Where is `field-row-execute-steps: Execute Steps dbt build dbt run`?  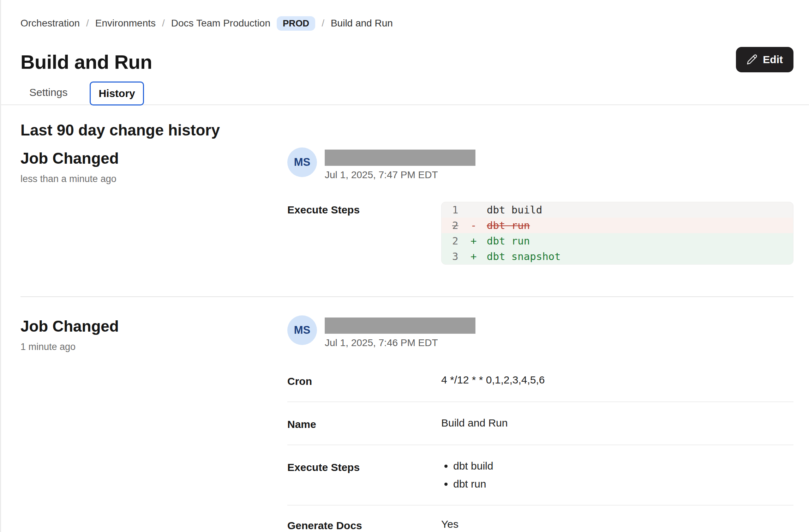 field-row-execute-steps: Execute Steps dbt build dbt run is located at coordinates (540, 476).